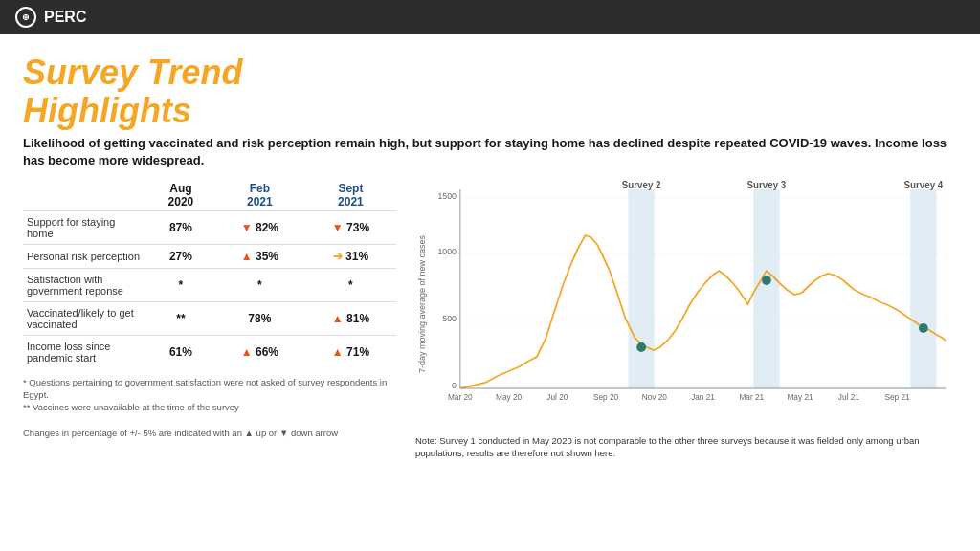  Describe the element at coordinates (210, 388) in the screenshot. I see `footnote: * Questions pertaining to government sat…` at that location.